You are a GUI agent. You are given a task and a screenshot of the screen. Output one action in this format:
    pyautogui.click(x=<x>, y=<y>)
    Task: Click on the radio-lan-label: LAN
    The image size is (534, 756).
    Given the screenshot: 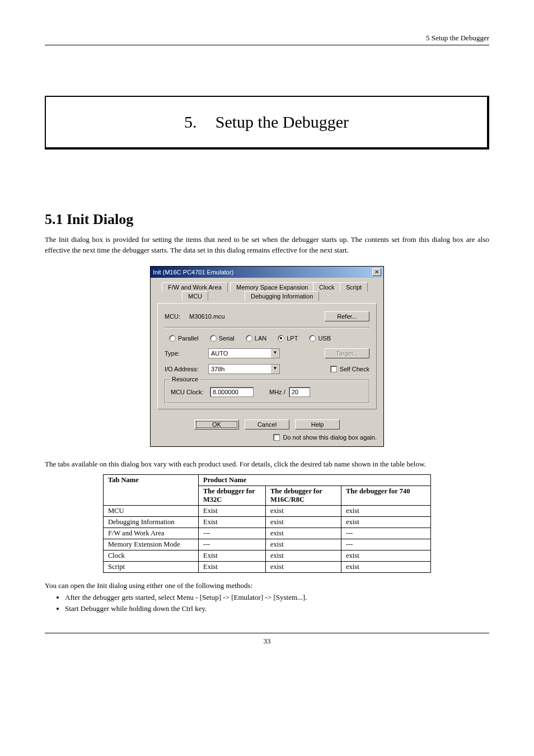 What is the action you would take?
    pyautogui.click(x=261, y=338)
    